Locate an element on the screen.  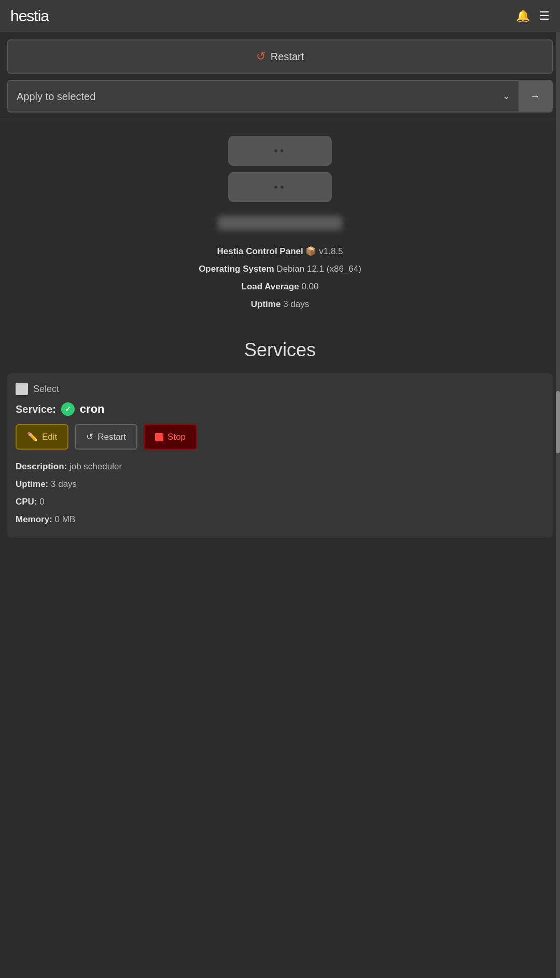
loader-block-1: •• is located at coordinates (280, 151).